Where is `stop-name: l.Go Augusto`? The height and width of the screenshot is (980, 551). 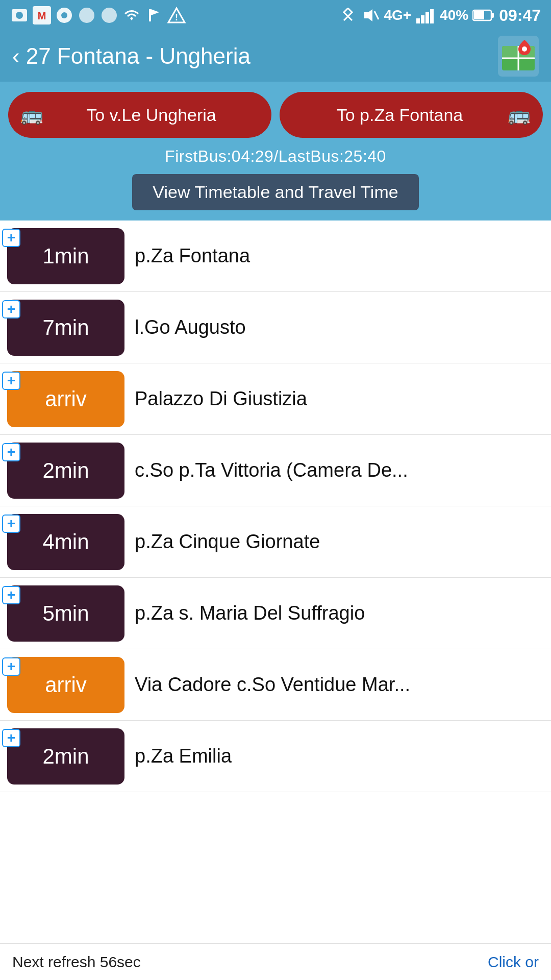 stop-name: l.Go Augusto is located at coordinates (343, 328).